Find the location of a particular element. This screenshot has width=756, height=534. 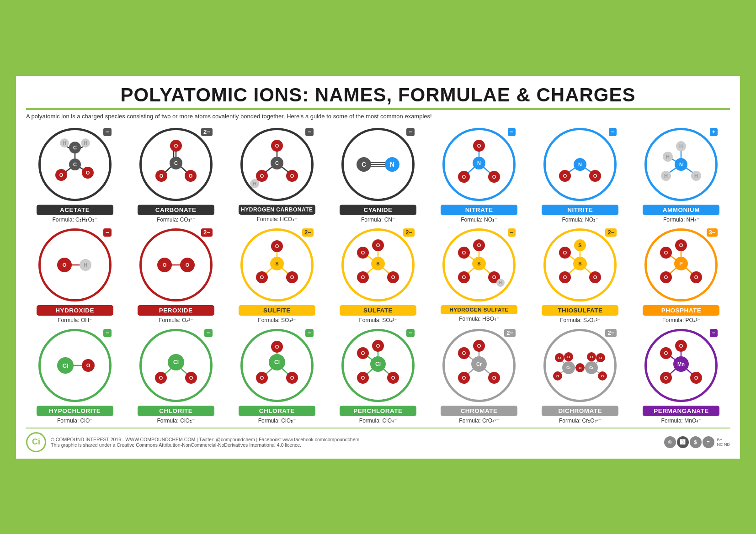

chromate-formula: Formula: CrO₄²⁻ is located at coordinates (479, 421).